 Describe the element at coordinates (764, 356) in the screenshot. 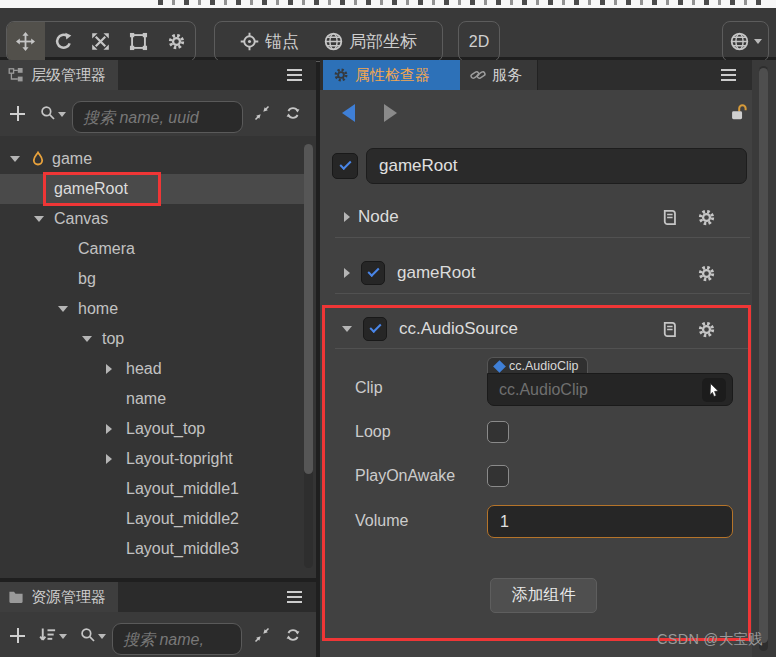

I see `inspector-scrollbar-thumb` at that location.